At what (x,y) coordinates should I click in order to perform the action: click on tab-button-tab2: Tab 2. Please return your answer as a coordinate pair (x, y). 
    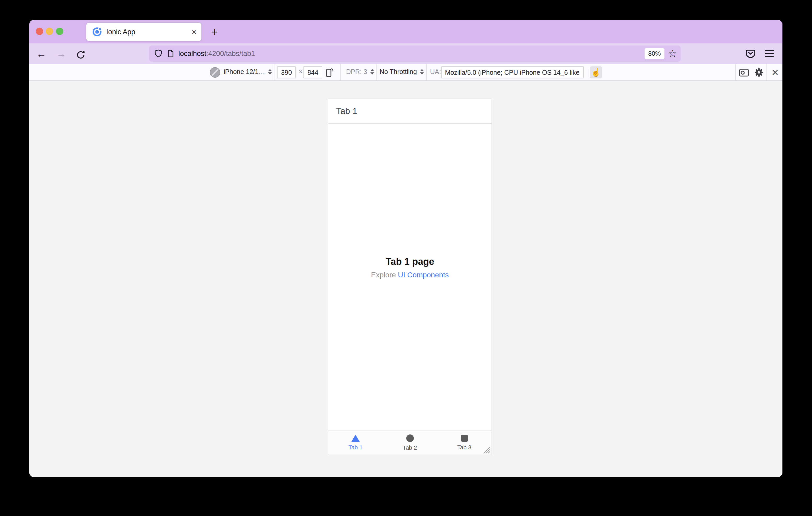
    Looking at the image, I should click on (410, 443).